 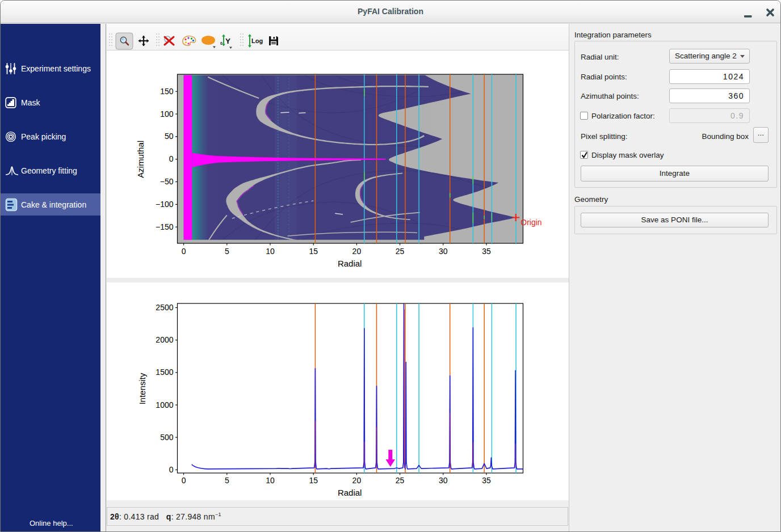 What do you see at coordinates (167, 114) in the screenshot?
I see `svg-text: 100` at bounding box center [167, 114].